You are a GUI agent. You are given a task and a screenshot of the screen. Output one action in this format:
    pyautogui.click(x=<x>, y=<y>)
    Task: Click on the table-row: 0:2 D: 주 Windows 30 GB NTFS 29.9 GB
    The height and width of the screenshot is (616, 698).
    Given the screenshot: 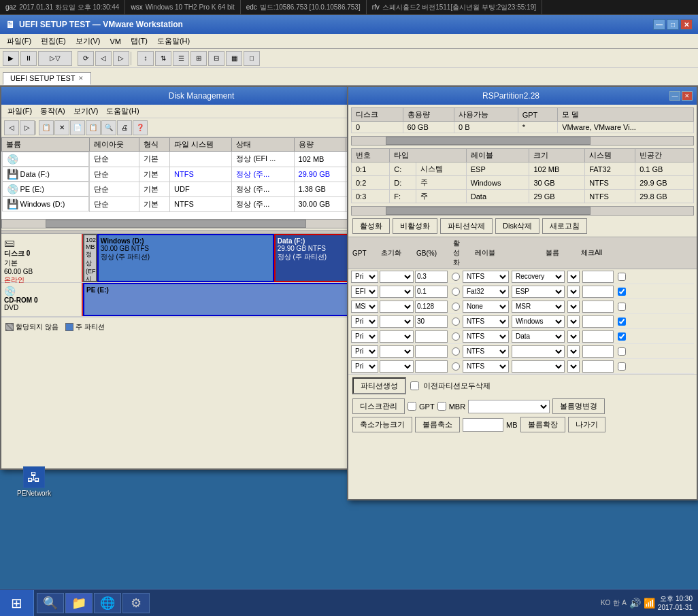 What is the action you would take?
    pyautogui.click(x=522, y=183)
    